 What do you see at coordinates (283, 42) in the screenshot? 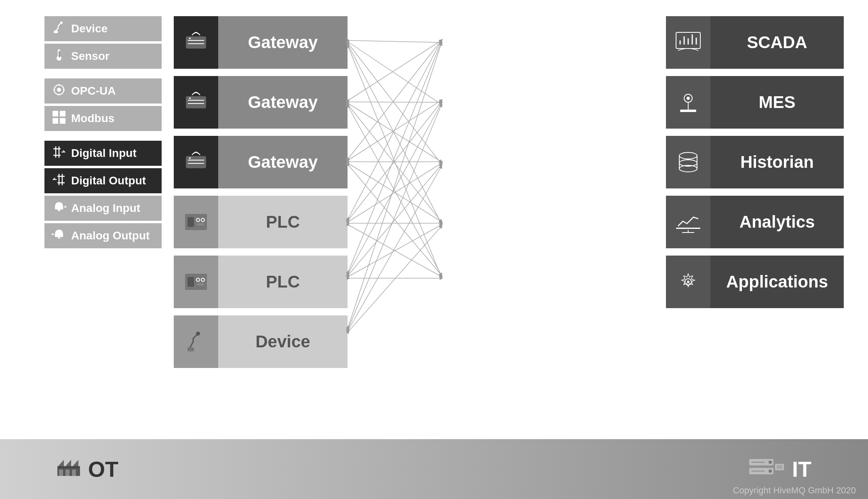
I see `gateway-1-label: Gateway` at bounding box center [283, 42].